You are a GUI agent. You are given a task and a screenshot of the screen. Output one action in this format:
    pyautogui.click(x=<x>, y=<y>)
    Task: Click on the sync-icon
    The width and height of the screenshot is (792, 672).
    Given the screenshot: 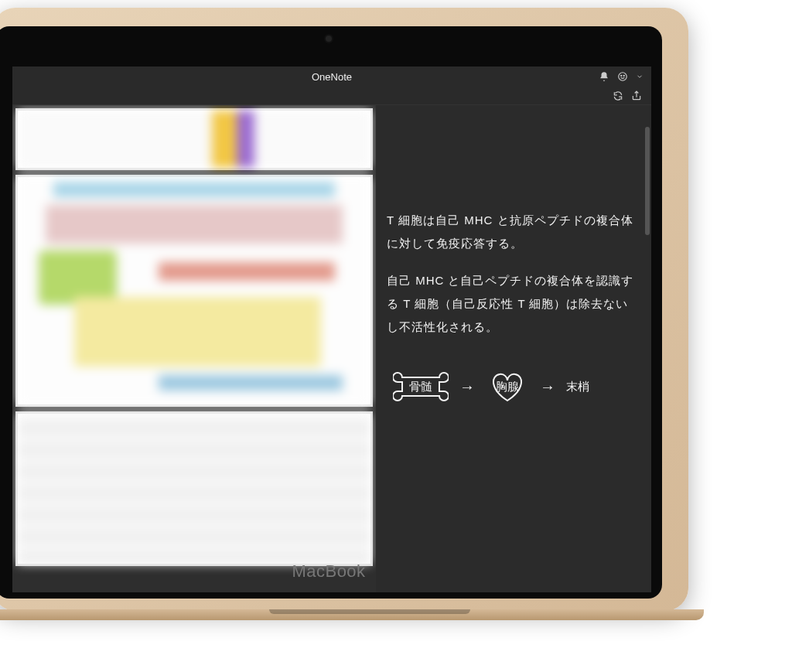 What is the action you would take?
    pyautogui.click(x=618, y=96)
    